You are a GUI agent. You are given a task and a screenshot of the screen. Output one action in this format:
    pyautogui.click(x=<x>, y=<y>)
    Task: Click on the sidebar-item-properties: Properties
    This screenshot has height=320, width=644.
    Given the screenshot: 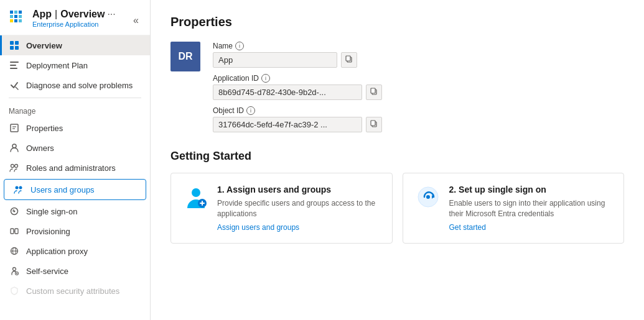 What is the action you would take?
    pyautogui.click(x=75, y=128)
    